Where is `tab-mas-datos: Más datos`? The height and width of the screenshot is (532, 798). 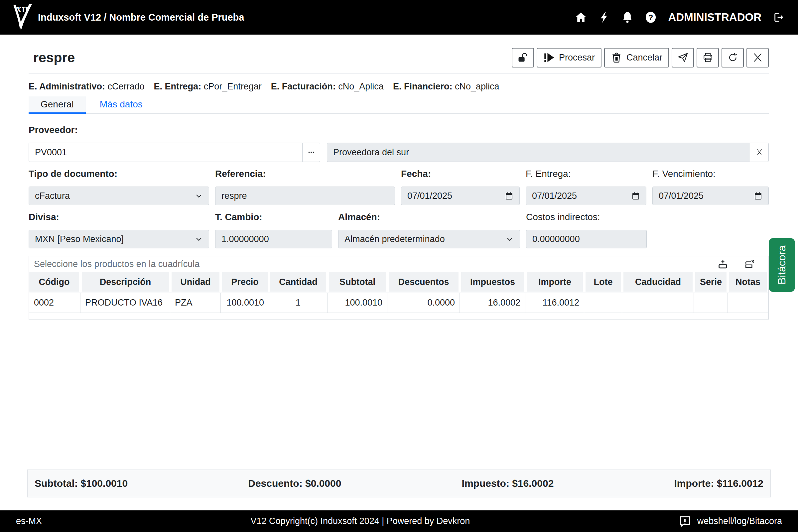
tab-mas-datos: Más datos is located at coordinates (121, 105).